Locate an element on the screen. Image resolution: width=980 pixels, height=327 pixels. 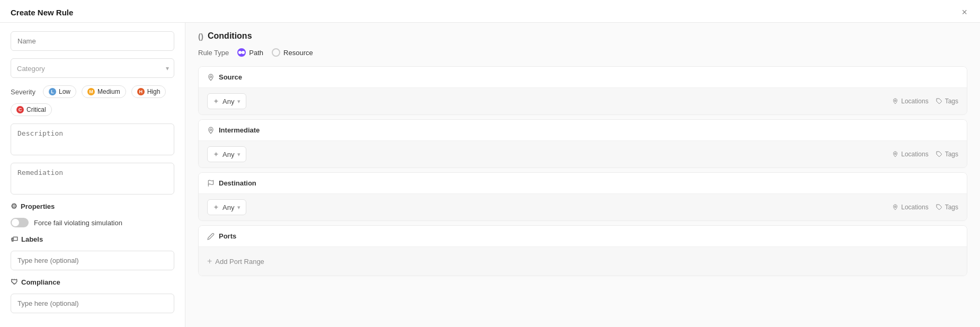
intermediate-actions: Locations Tags is located at coordinates (925, 154).